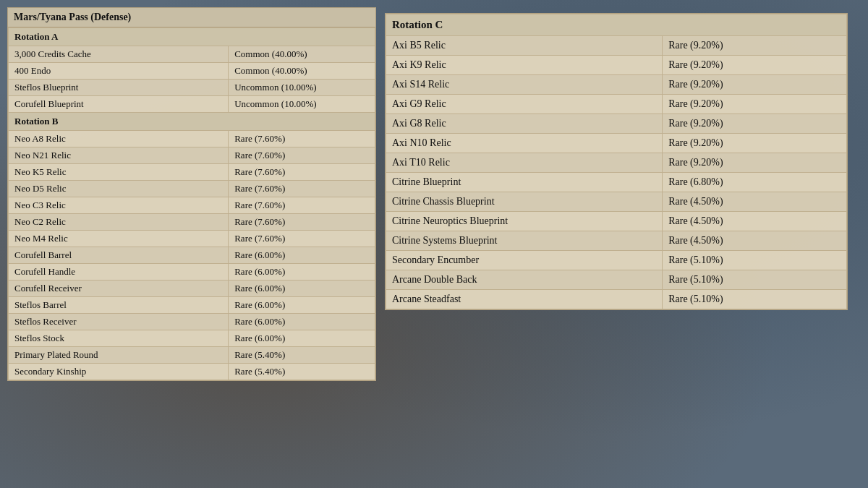  What do you see at coordinates (524, 221) in the screenshot?
I see `item-name: Citrine Neuroptics Blueprint` at bounding box center [524, 221].